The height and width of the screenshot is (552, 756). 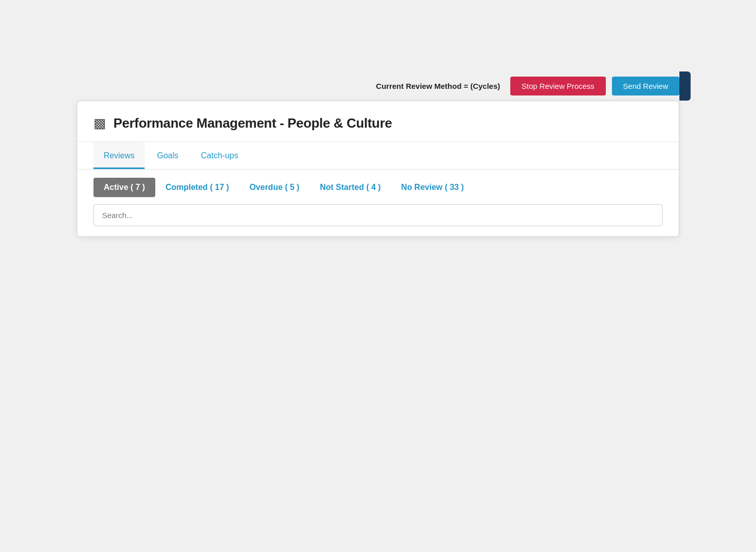 What do you see at coordinates (432, 187) in the screenshot?
I see `status-filter-no-review: No Review ( 33 )` at bounding box center [432, 187].